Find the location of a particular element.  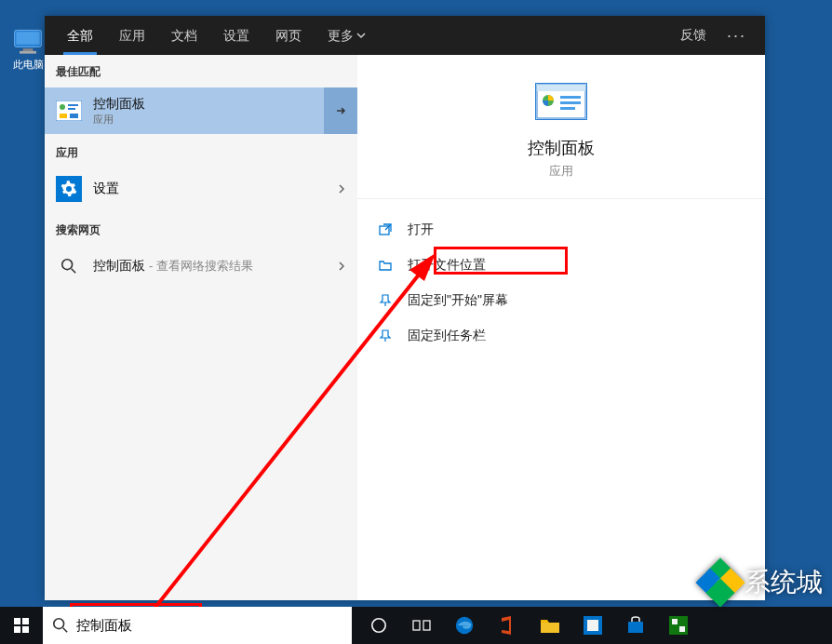

cortana-button is located at coordinates (379, 625).